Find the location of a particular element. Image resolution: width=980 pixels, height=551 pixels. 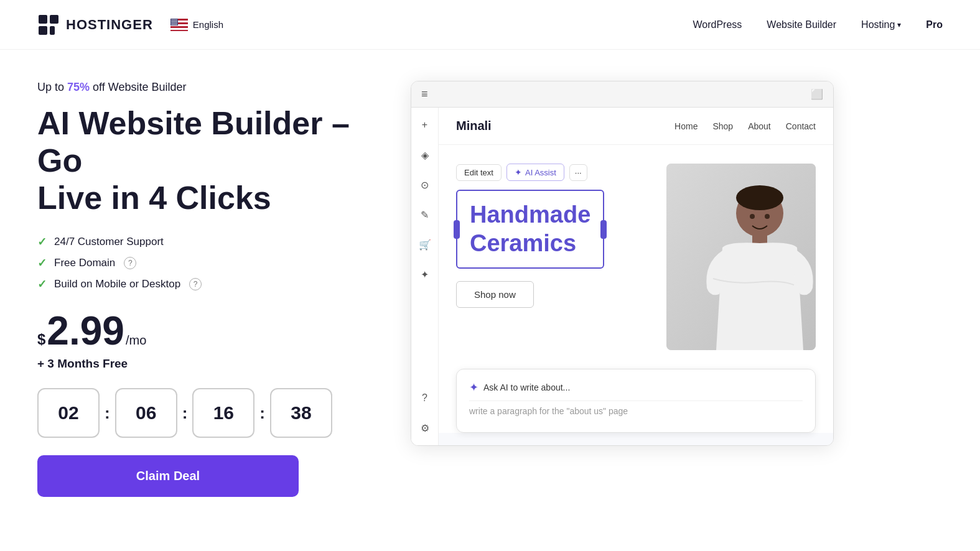

feature-1-label: 24/7 Customer Support is located at coordinates (109, 242).